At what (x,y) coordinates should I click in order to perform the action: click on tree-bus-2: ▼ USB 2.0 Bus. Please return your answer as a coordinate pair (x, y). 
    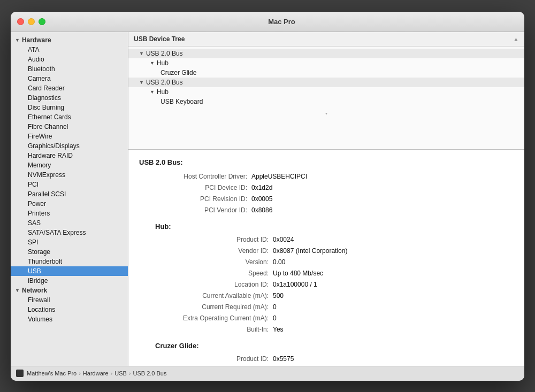
    Looking at the image, I should click on (326, 82).